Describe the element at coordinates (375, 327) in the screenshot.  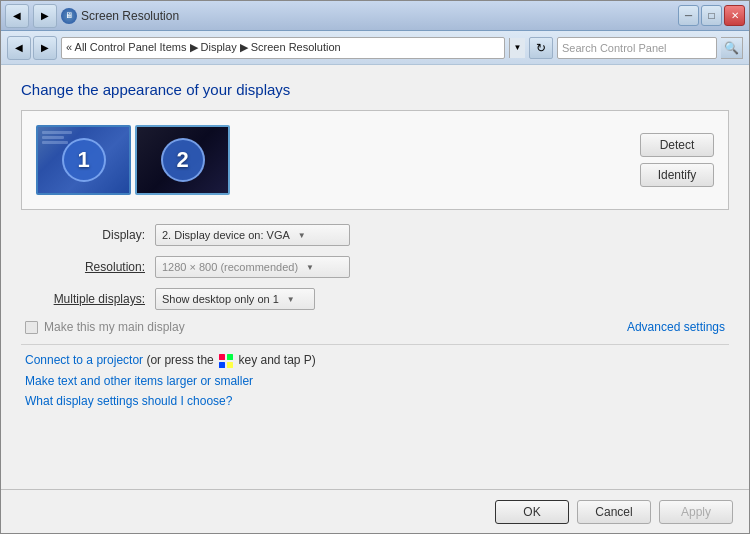
I see `checkbox-row: Make this my main display Advanced setti…` at that location.